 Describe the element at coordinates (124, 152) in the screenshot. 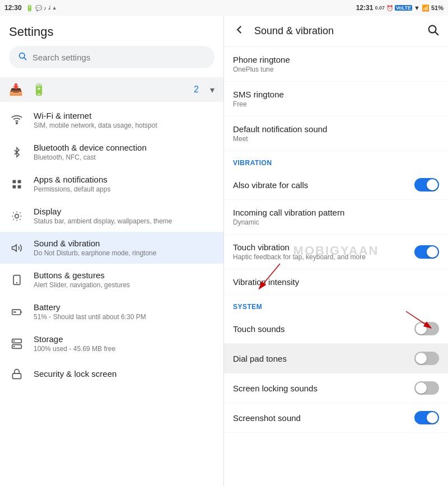

I see `bluetooth-item-text: Bluetooth & device connection Bluetooth,…` at that location.